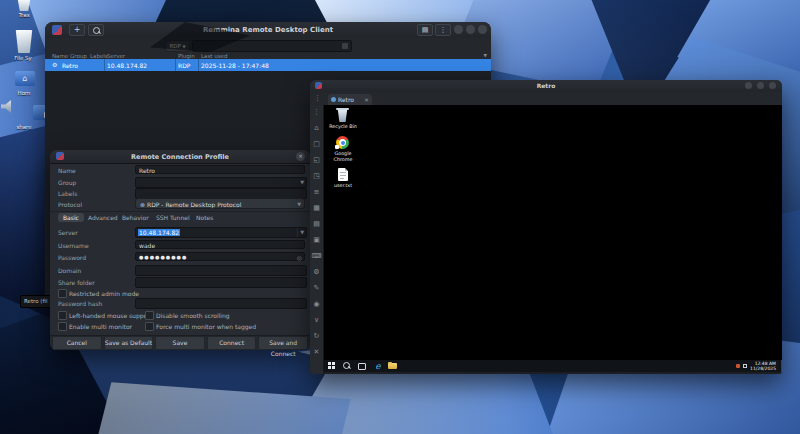 The width and height of the screenshot is (800, 434). Describe the element at coordinates (458, 30) in the screenshot. I see `minimize-button` at that location.